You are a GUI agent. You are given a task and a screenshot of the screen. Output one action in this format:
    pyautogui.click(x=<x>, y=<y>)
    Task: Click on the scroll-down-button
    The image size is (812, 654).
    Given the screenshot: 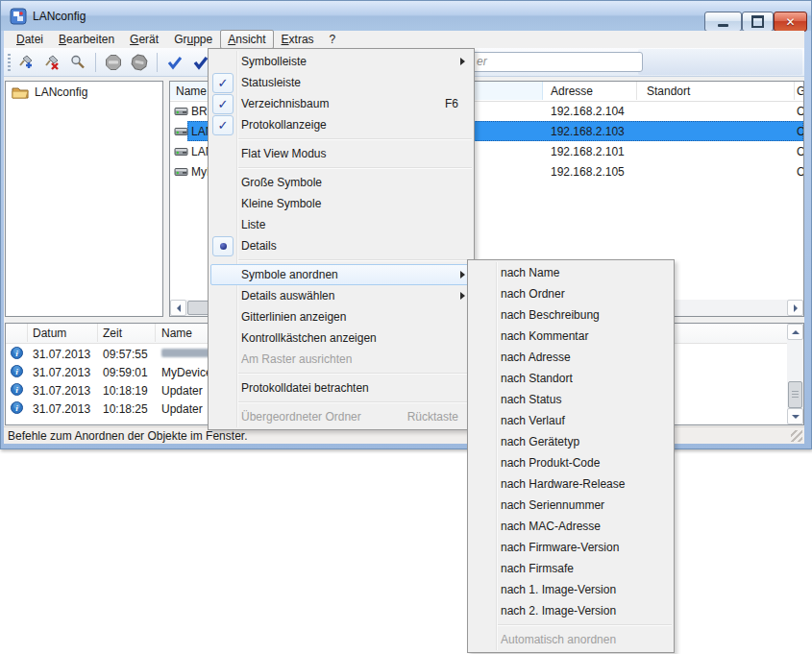 What is the action you would take?
    pyautogui.click(x=796, y=417)
    